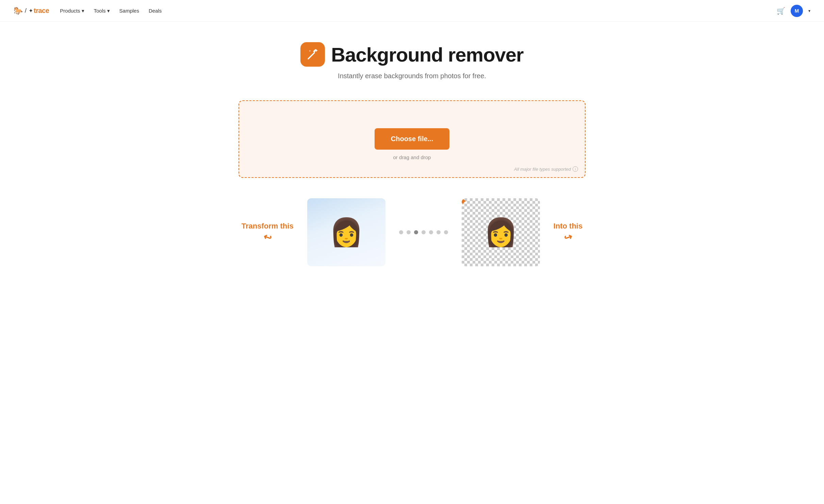 This screenshot has height=504, width=824. Describe the element at coordinates (793, 11) in the screenshot. I see `nav-right: 🛒 M ▾` at that location.